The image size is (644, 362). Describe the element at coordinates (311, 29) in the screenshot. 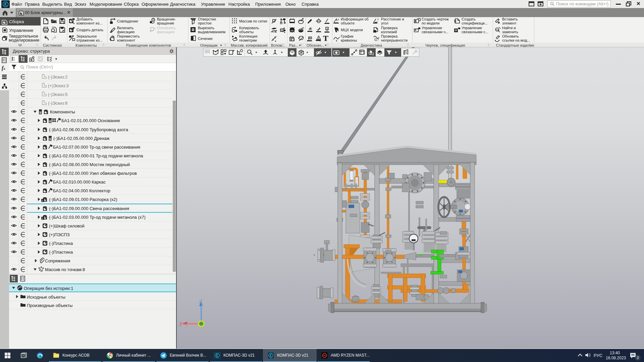

I see `svg-text: E` at that location.